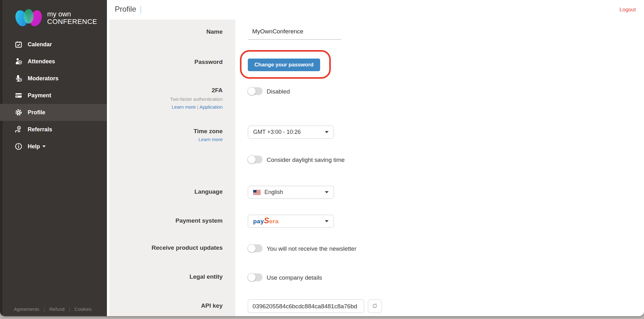 The height and width of the screenshot is (319, 644). Describe the element at coordinates (19, 44) in the screenshot. I see `calendar-icon` at that location.